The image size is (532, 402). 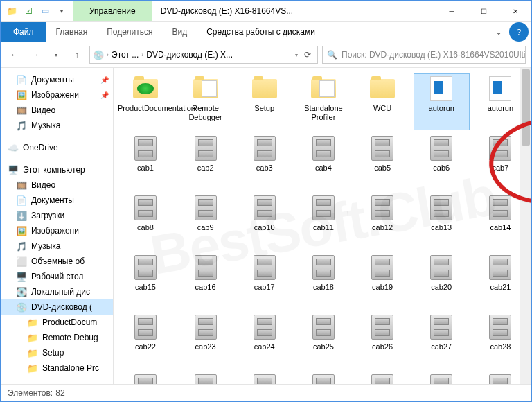 What do you see at coordinates (112, 11) in the screenshot?
I see `contextual-tab: Управление` at bounding box center [112, 11].